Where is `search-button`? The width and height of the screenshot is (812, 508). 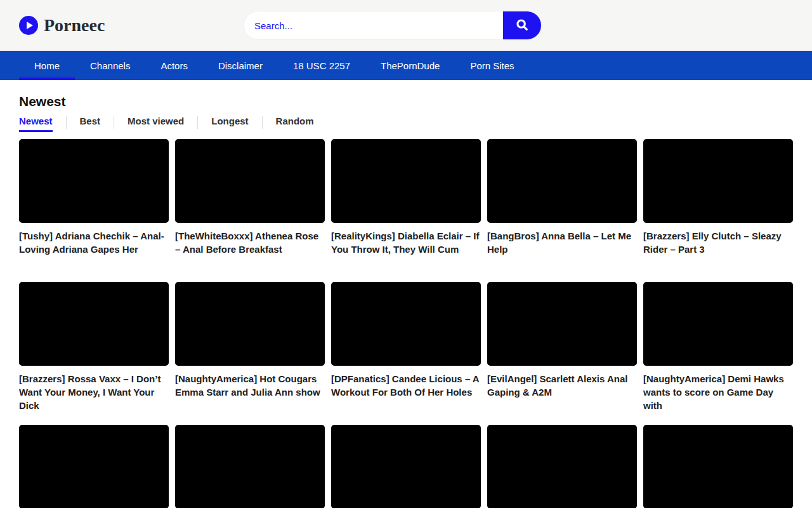 search-button is located at coordinates (522, 25).